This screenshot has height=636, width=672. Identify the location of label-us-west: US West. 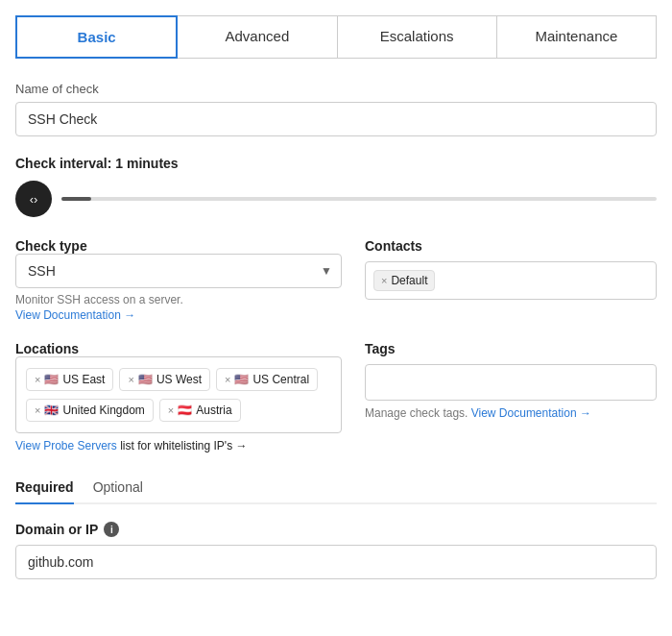
(179, 379).